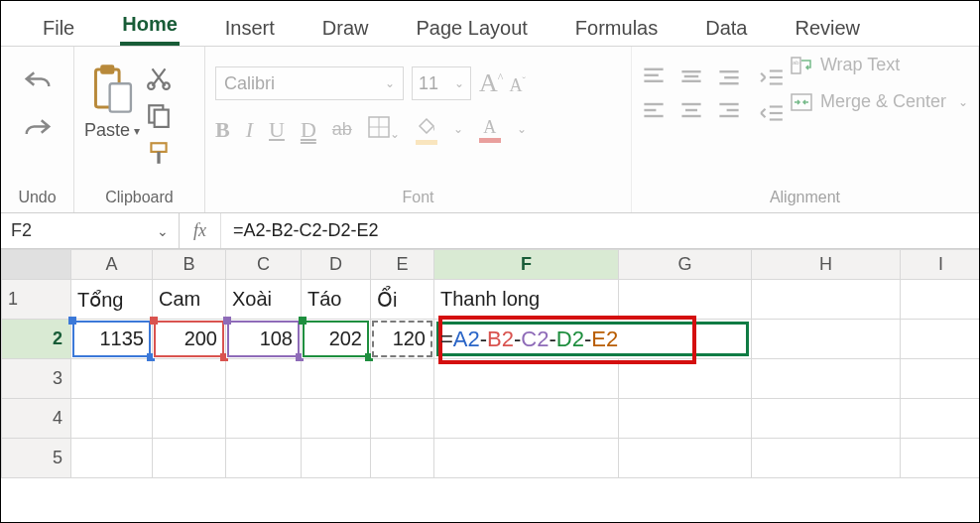 This screenshot has width=980, height=523. I want to click on col-I: I, so click(940, 265).